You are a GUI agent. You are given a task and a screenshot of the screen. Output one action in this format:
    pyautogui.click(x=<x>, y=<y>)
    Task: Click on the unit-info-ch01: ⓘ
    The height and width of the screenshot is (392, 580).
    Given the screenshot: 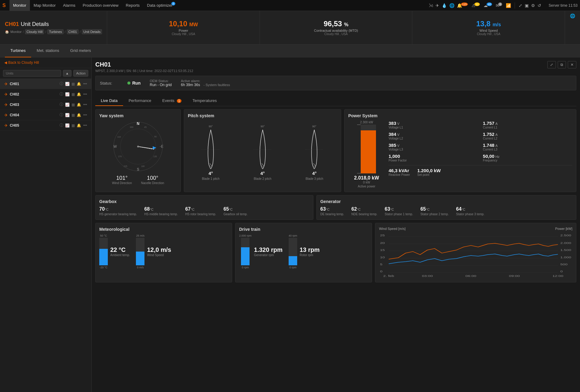 What is the action you would take?
    pyautogui.click(x=61, y=84)
    